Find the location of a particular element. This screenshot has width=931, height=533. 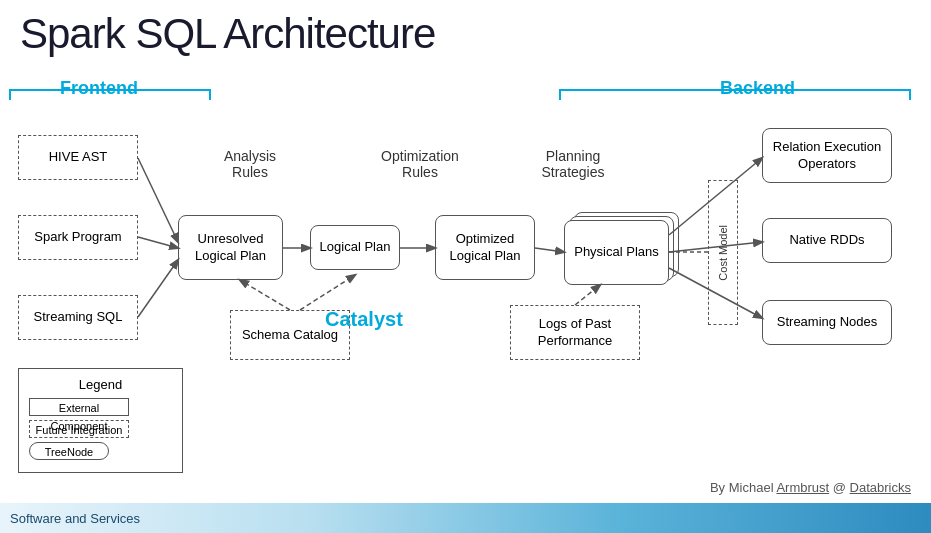

unresolved-lp-box: UnresolvedLogical Plan is located at coordinates (230, 248).